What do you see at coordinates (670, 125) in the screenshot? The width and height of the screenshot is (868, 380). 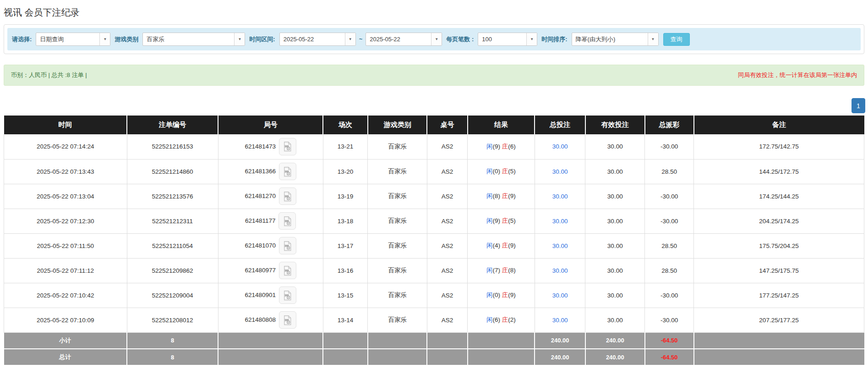 I see `col-header-total-payout: 总派彩` at bounding box center [670, 125].